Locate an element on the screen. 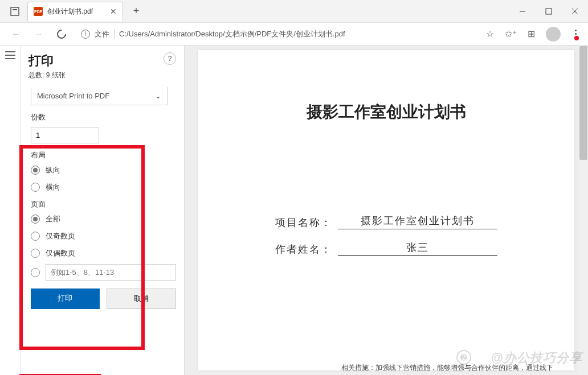  side-panel-toggle is located at coordinates (10, 211).